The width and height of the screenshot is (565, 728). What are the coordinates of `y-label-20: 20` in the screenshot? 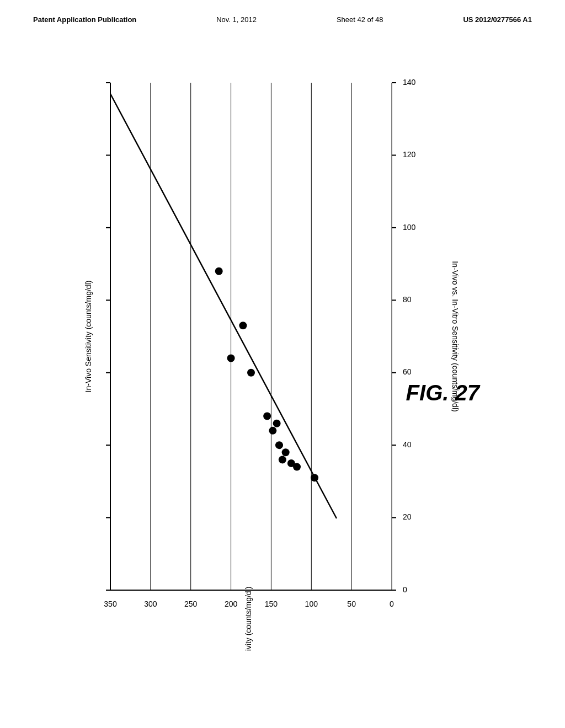 It's located at (407, 517).